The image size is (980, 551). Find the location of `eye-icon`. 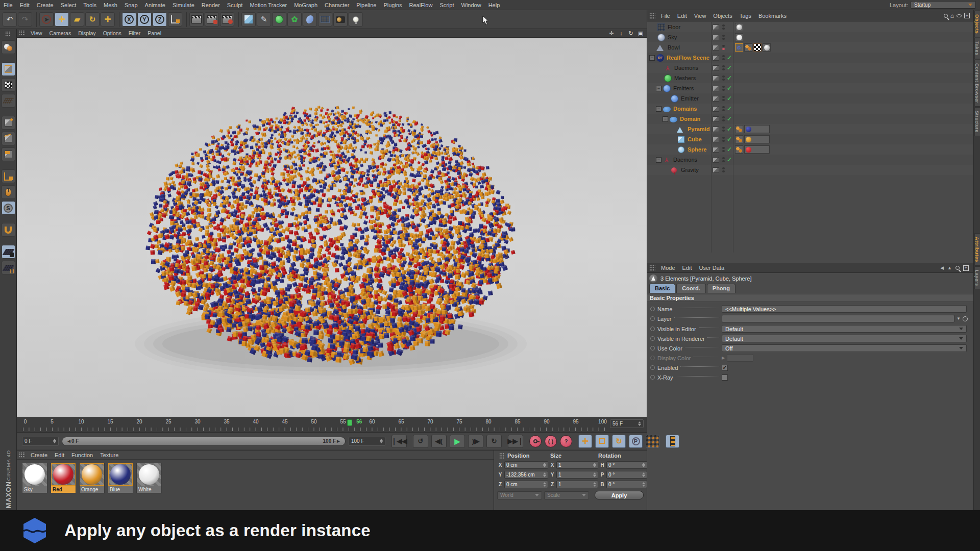

eye-icon is located at coordinates (959, 16).